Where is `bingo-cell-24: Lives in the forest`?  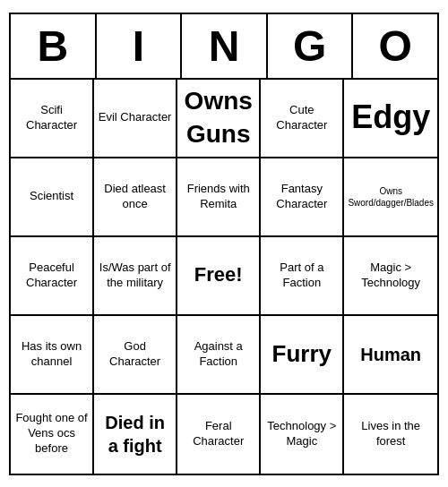 bingo-cell-24: Lives in the forest is located at coordinates (391, 434).